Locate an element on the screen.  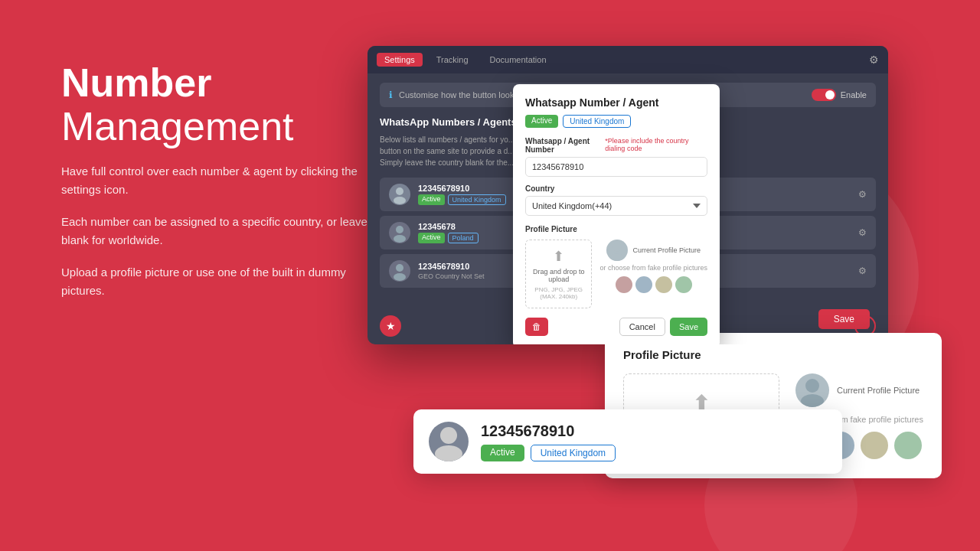
cancel-button: Cancel is located at coordinates (642, 327).